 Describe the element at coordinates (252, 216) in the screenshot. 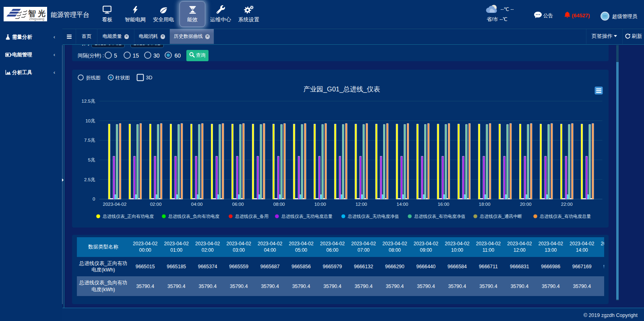

I see `svg-text: 总进线仪表_备用` at that location.